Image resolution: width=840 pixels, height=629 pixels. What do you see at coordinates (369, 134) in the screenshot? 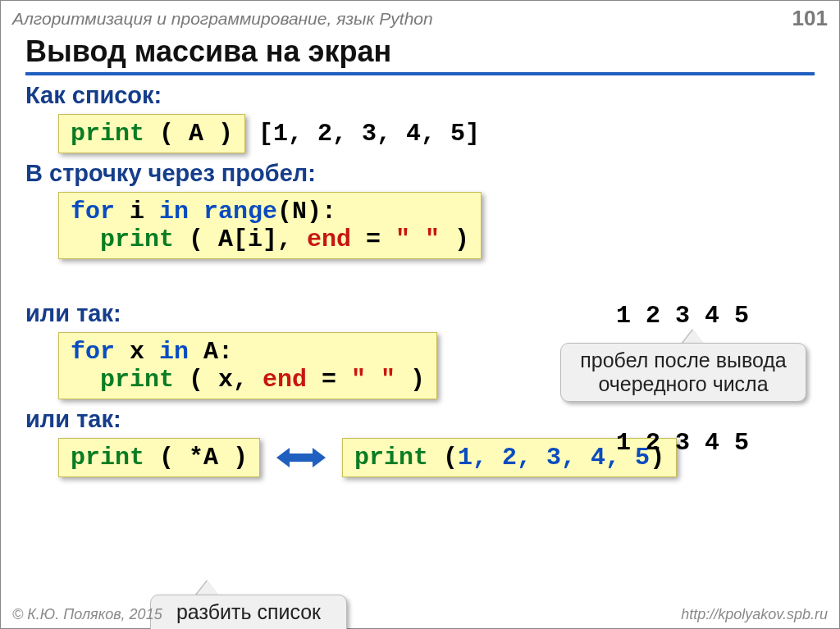
I see `output-list: [1, 2, 3, 4, 5]` at bounding box center [369, 134].